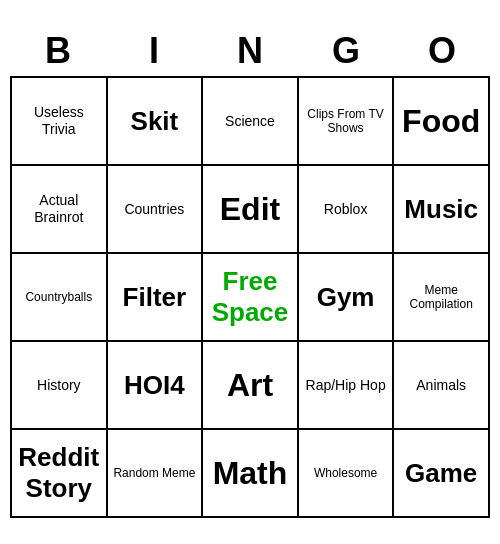  What do you see at coordinates (156, 386) in the screenshot?
I see `cell-3-1: HOI4` at bounding box center [156, 386].